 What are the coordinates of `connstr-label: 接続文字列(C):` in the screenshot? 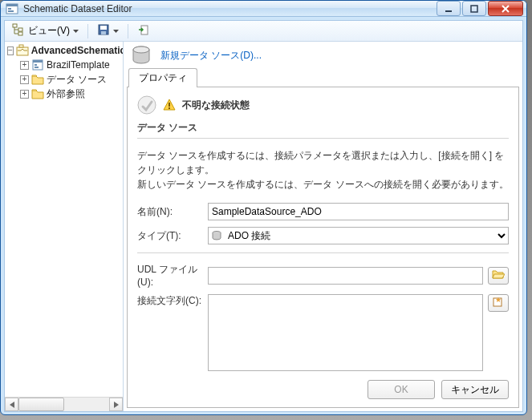 It's located at (170, 301).